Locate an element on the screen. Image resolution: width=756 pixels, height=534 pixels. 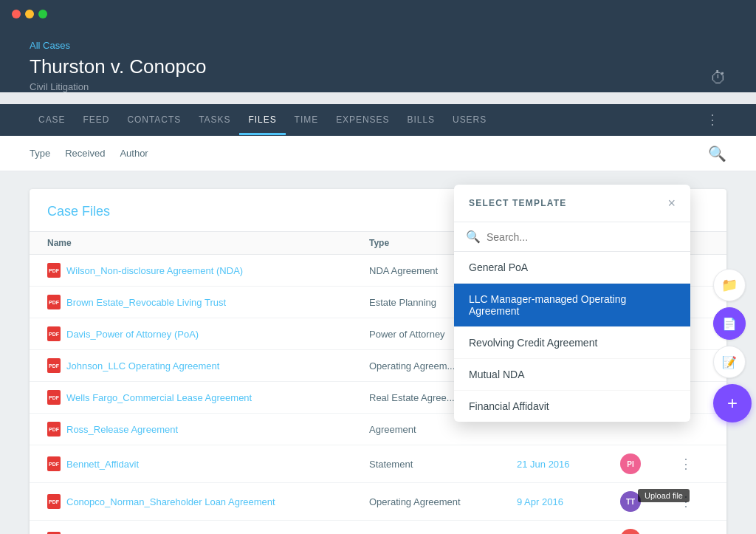
file-name: PDF Johnson_LLC Operating Agreement is located at coordinates (208, 366).